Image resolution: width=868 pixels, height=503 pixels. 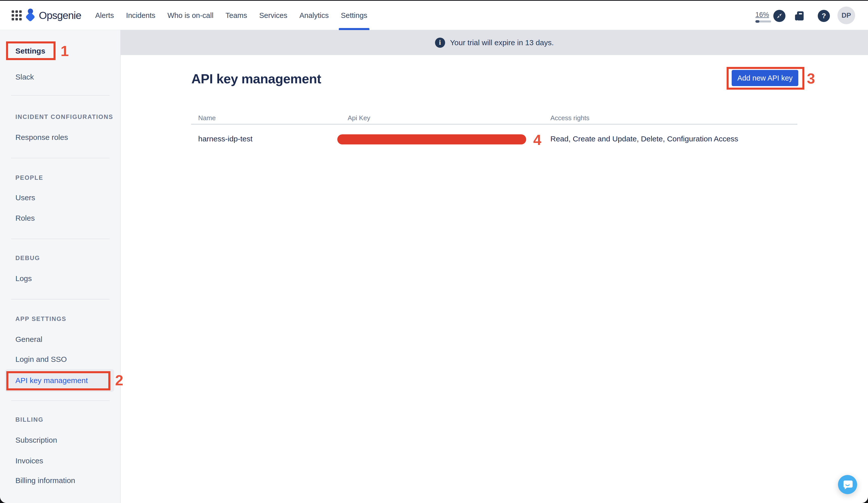 I want to click on sidebar-item-login-and-sso: Login and SSO, so click(x=41, y=359).